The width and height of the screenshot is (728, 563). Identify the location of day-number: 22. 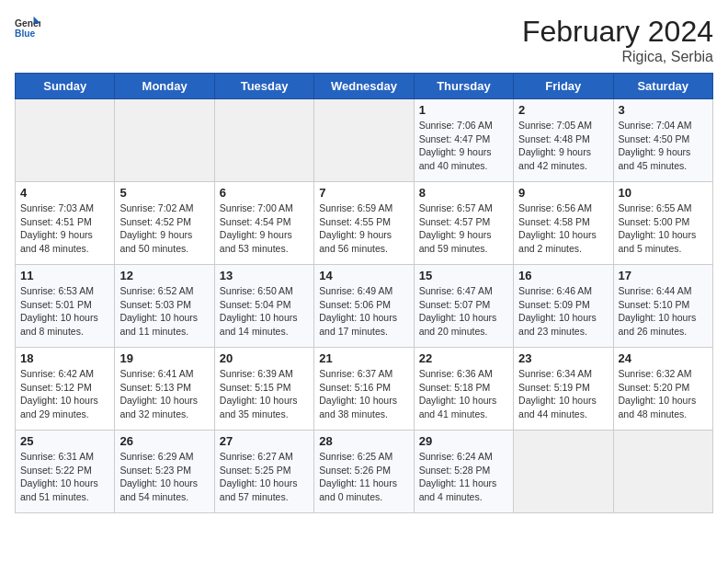
(463, 359).